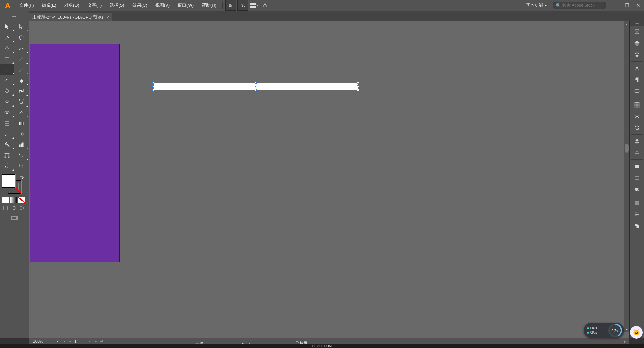 The width and height of the screenshot is (644, 348). I want to click on eyedropper-tool, so click(7, 134).